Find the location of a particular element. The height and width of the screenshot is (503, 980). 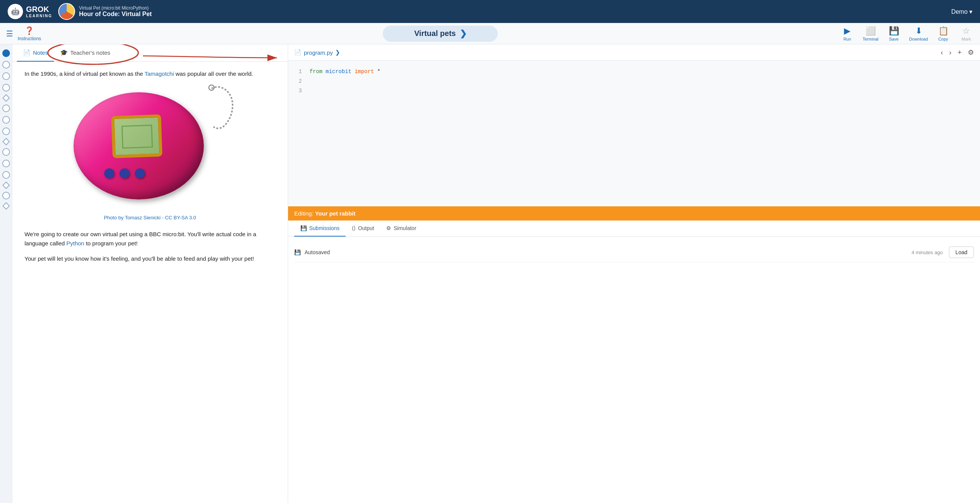

output-icon: ⟨⟩ is located at coordinates (354, 228).